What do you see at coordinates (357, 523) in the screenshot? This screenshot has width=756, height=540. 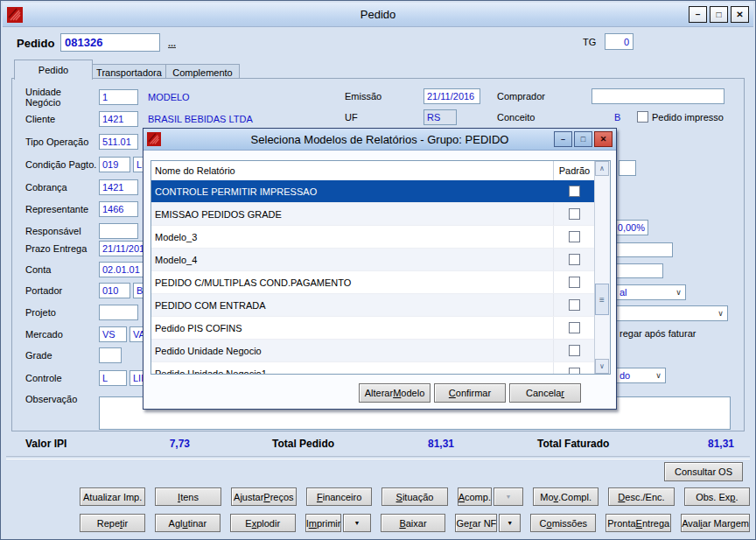 I see `imprimir-dropdown-arrow-icon: ▼` at bounding box center [357, 523].